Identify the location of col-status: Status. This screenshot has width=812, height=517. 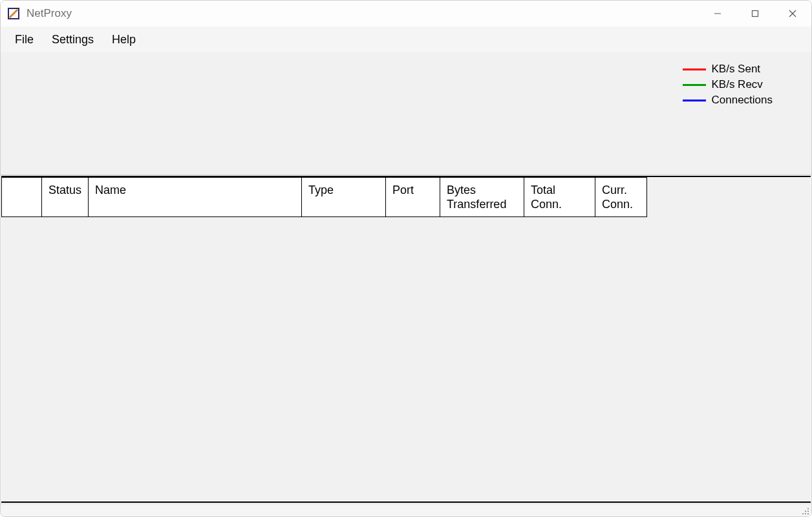
(65, 198).